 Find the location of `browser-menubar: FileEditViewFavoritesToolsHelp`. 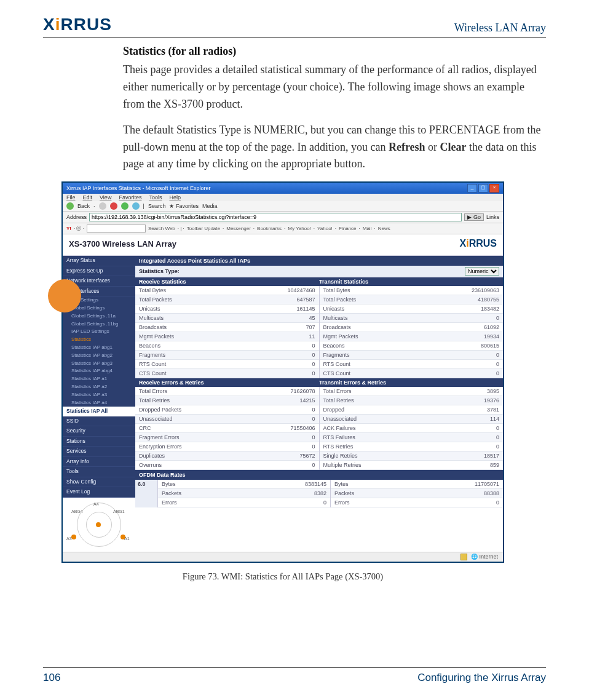

browser-menubar: FileEditViewFavoritesToolsHelp is located at coordinates (283, 197).